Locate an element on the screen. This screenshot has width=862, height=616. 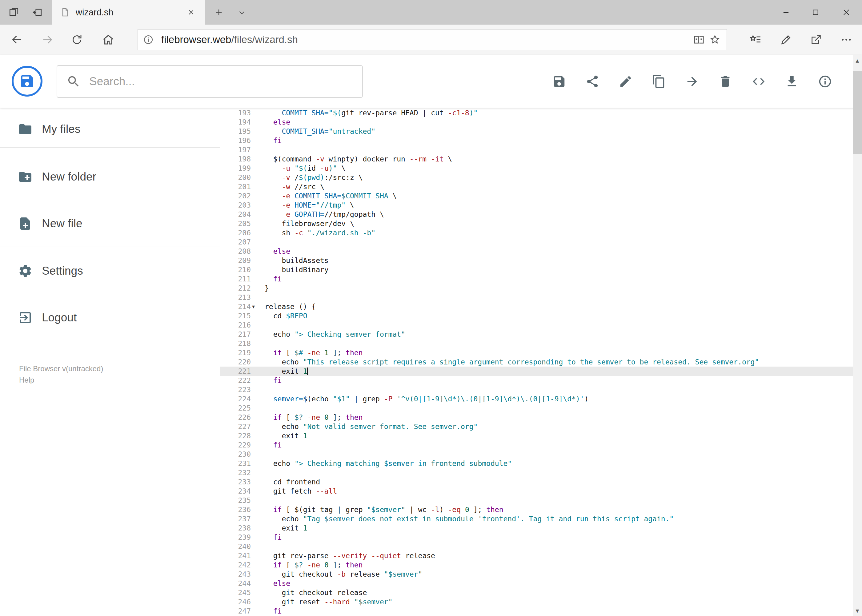
editor-line-231: 231 echo "> Checking matching $semver in… is located at coordinates (541, 464).